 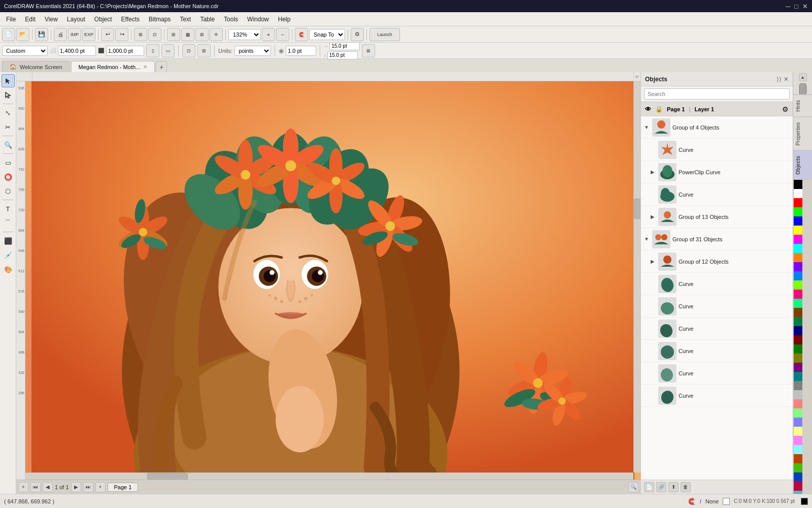 I want to click on menu-file: File, so click(x=11, y=19).